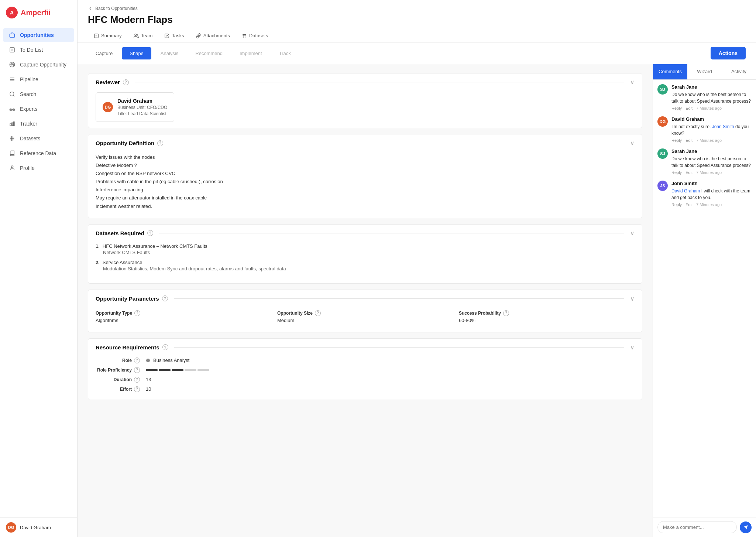 Image resolution: width=756 pixels, height=537 pixels. Describe the element at coordinates (137, 53) in the screenshot. I see `stage-tab-shape: Shape` at that location.